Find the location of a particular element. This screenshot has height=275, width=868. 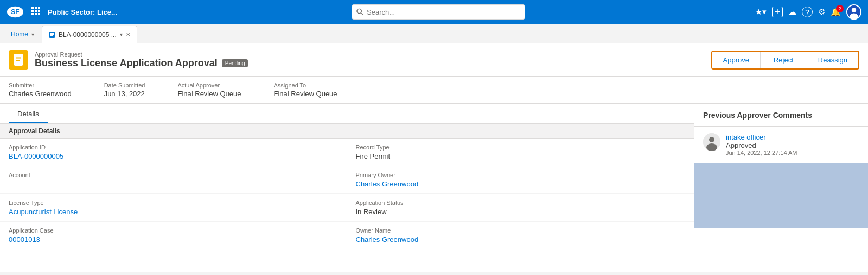

approval-title-group: Approval Request Business License Applic… is located at coordinates (141, 60).